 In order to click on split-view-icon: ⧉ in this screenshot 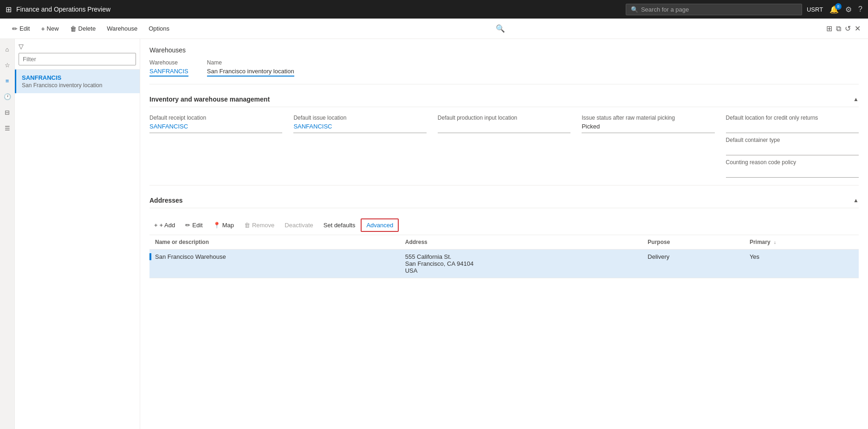, I will do `click(838, 29)`.